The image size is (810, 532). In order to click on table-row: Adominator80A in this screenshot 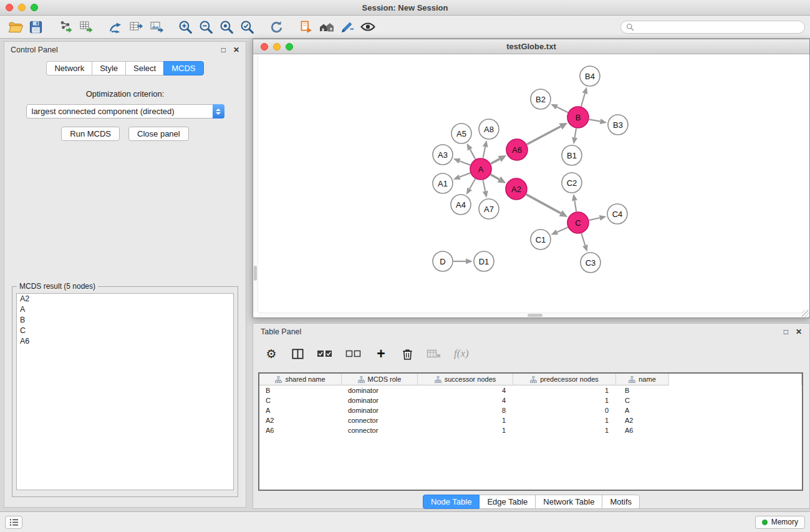, I will do `click(531, 410)`.